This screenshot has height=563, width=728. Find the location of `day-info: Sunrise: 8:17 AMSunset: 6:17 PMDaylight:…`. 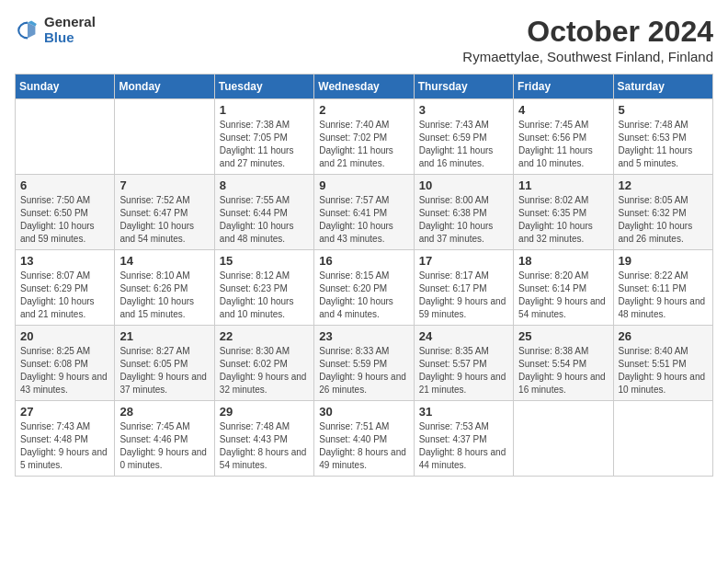

day-info: Sunrise: 8:17 AMSunset: 6:17 PMDaylight:… is located at coordinates (463, 295).